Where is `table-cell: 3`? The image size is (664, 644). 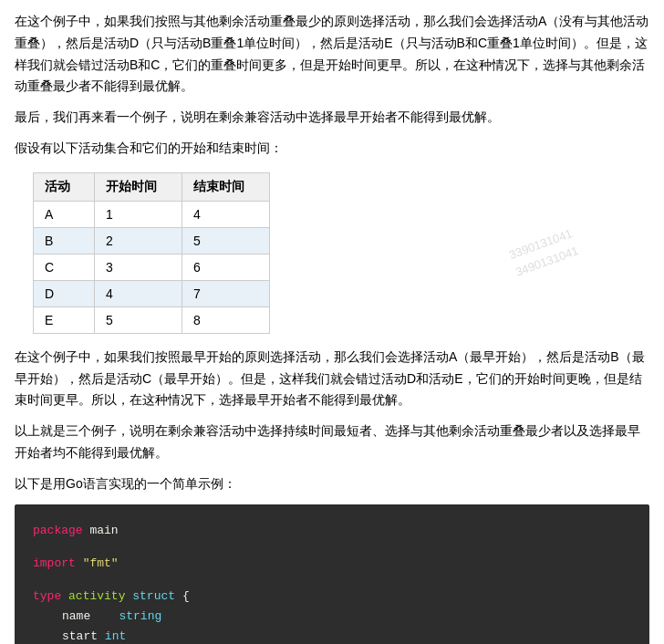
table-cell: 3 is located at coordinates (139, 266).